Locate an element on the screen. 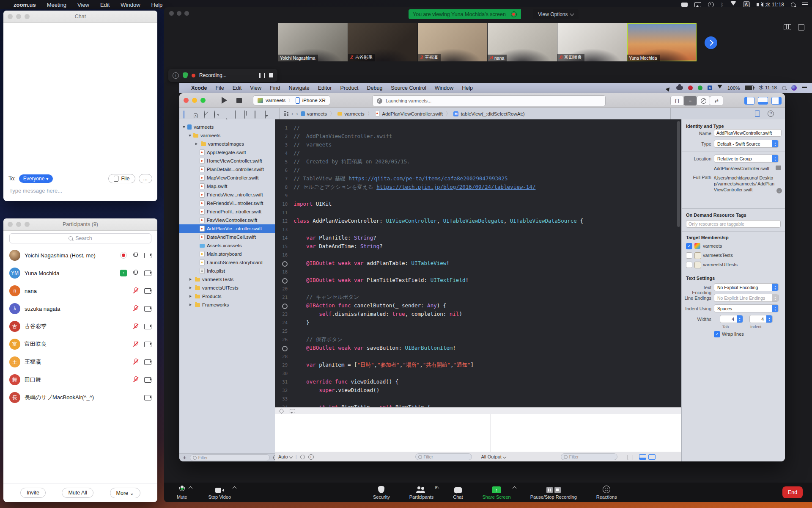 This screenshot has height=508, width=812. file-row: PlanDetails...ontroller.swift is located at coordinates (227, 169).